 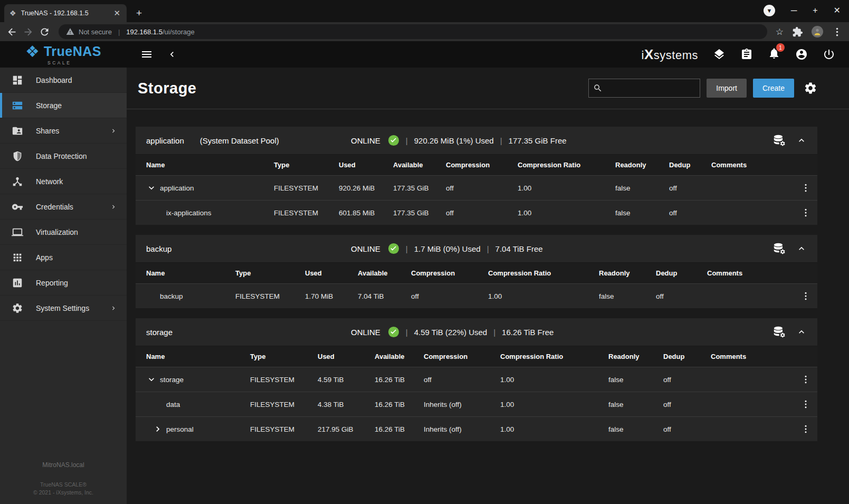 What do you see at coordinates (17, 207) in the screenshot?
I see `key-icon` at bounding box center [17, 207].